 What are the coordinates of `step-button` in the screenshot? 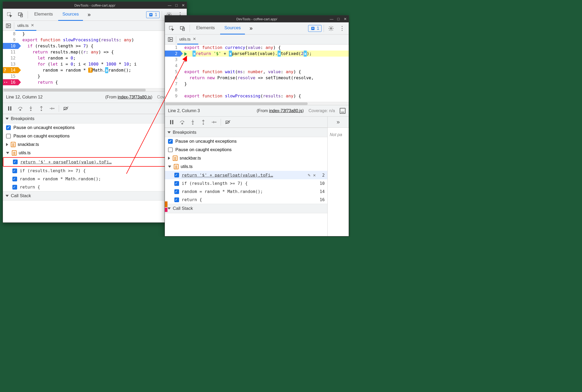 It's located at (52, 108).